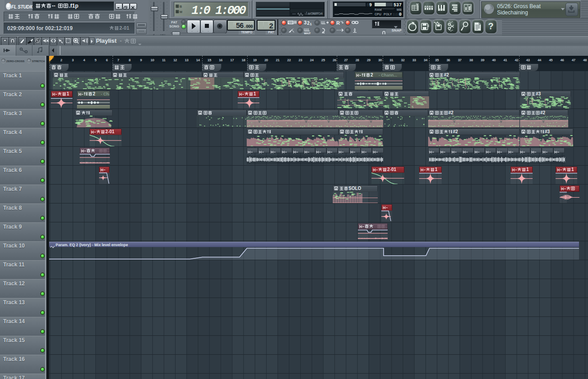 This screenshot has height=379, width=588. Describe the element at coordinates (289, 60) in the screenshot. I see `svg-text: 22` at that location.